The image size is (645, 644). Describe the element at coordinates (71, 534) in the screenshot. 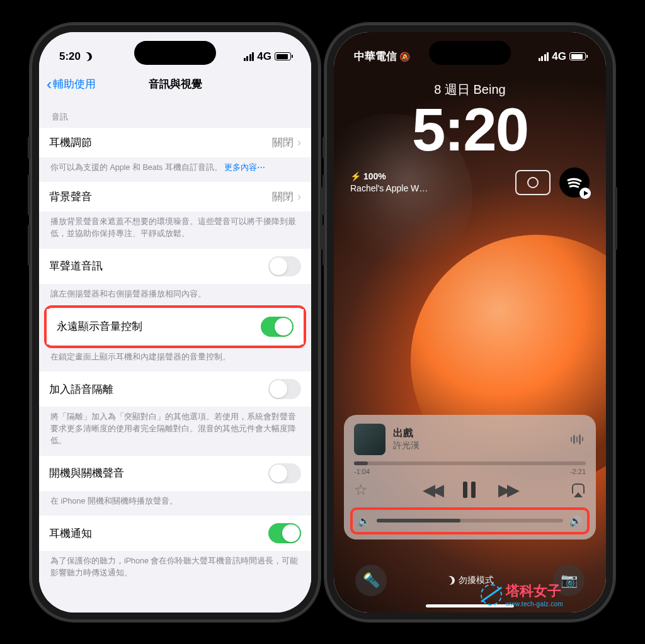

I see `row-label: 耳機通知` at that location.